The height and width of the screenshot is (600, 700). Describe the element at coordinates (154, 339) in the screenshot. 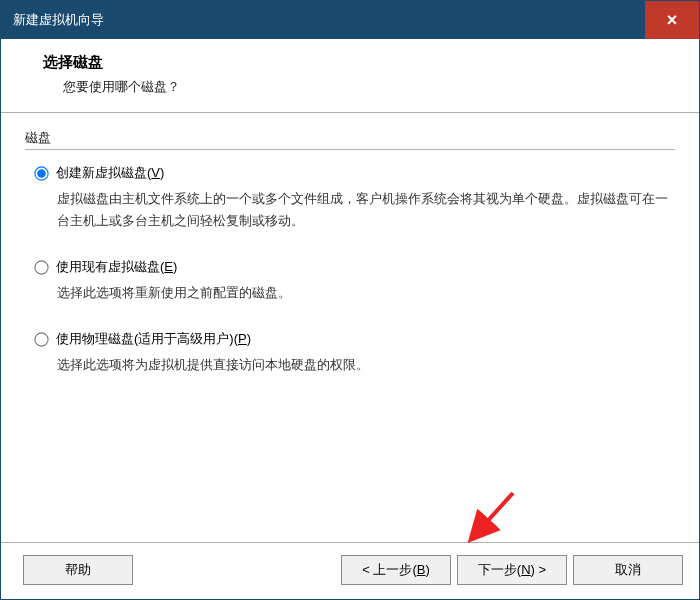

I see `option-physical-label: 使用物理磁盘(适用于高级用户)(P)` at that location.